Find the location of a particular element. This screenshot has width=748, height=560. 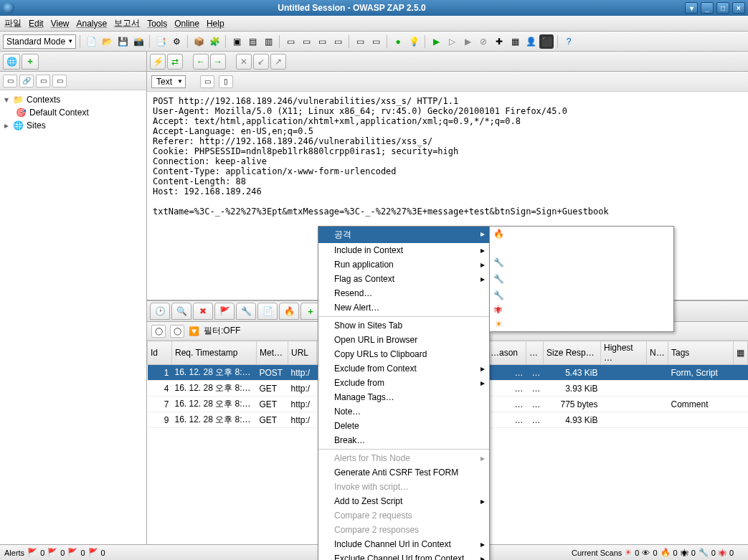

menu-tools: Tools is located at coordinates (157, 24).